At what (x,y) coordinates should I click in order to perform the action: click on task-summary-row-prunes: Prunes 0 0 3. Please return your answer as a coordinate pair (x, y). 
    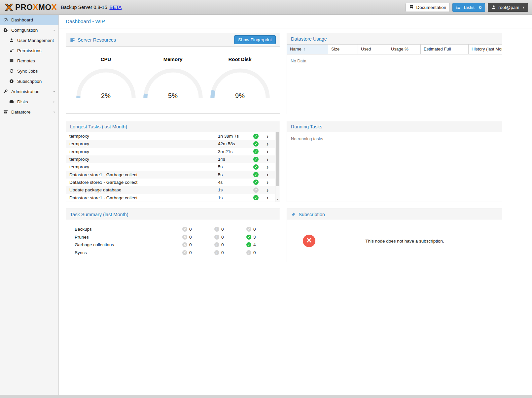
    Looking at the image, I should click on (177, 237).